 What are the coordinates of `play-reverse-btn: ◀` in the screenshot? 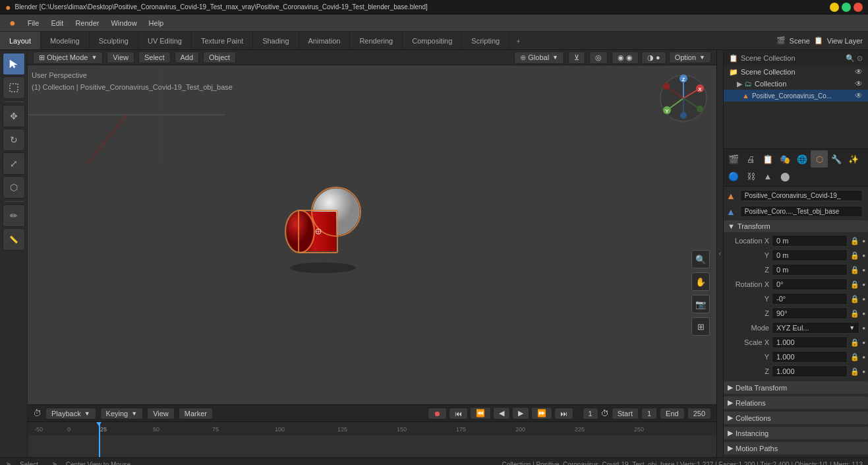 It's located at (502, 413).